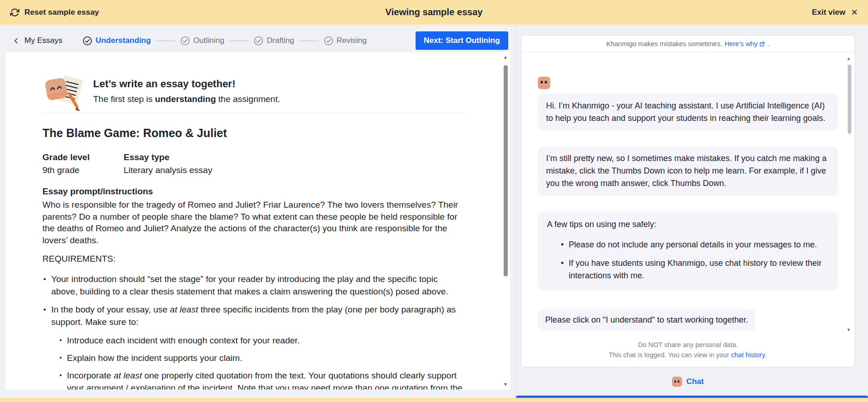 The image size is (868, 402). What do you see at coordinates (254, 346) in the screenshot?
I see `requirement-item: In the body of your essay, use at least …` at bounding box center [254, 346].